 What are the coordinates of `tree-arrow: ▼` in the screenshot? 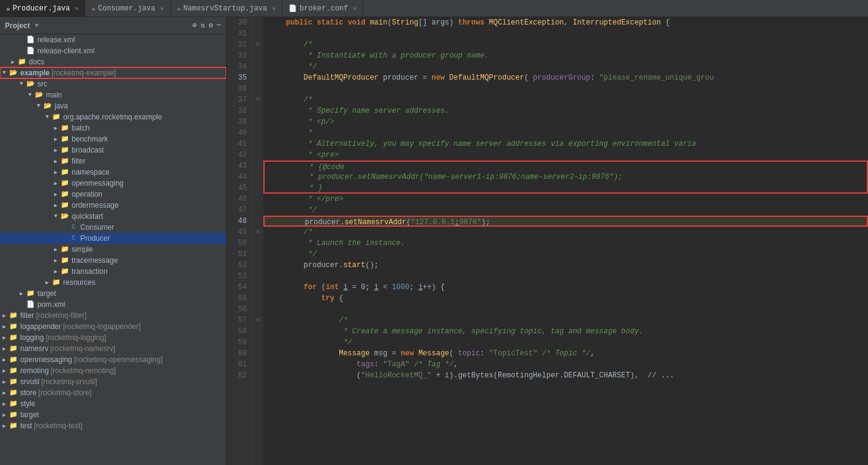 It's located at (30, 95).